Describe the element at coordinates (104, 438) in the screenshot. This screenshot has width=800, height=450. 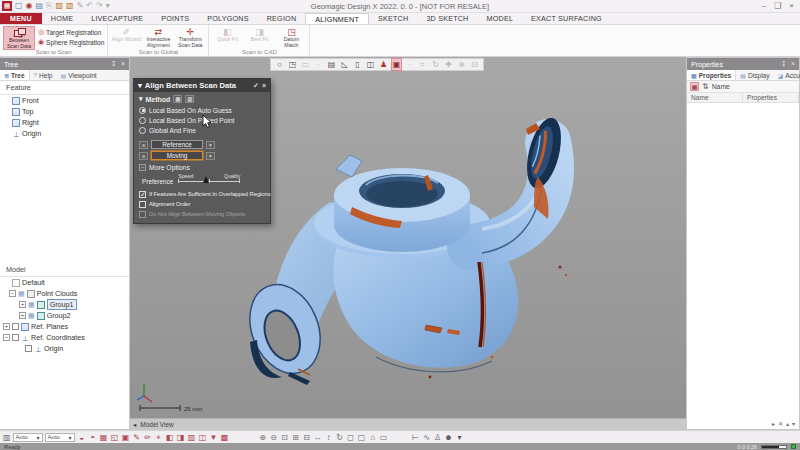
I see `show-region-icon: ▦` at that location.